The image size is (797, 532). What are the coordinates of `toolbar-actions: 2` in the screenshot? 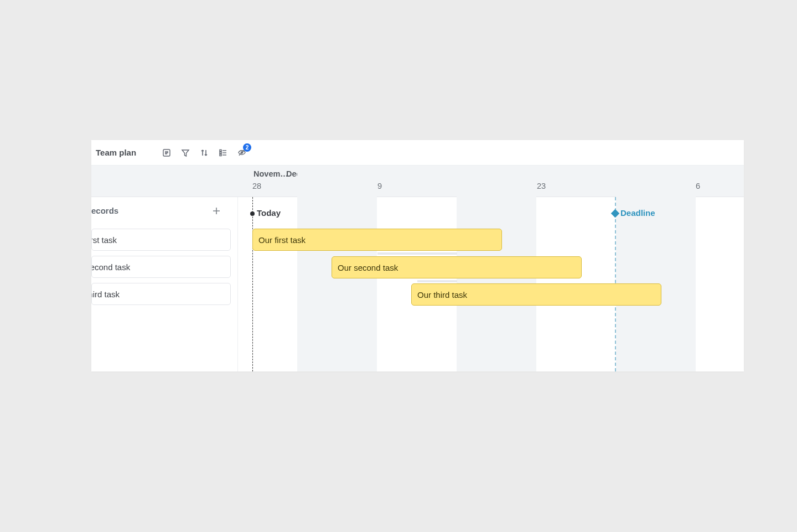 It's located at (204, 153).